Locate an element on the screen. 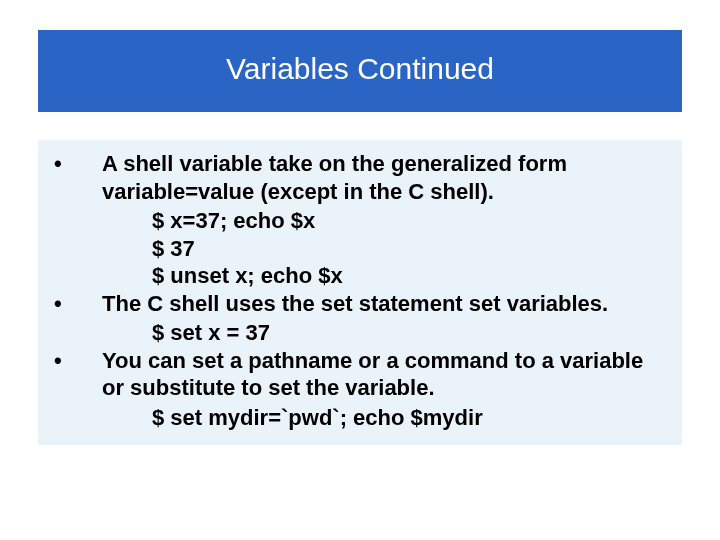 The height and width of the screenshot is (540, 720). bullet-item: • The C shell uses the set statement set… is located at coordinates (360, 304).